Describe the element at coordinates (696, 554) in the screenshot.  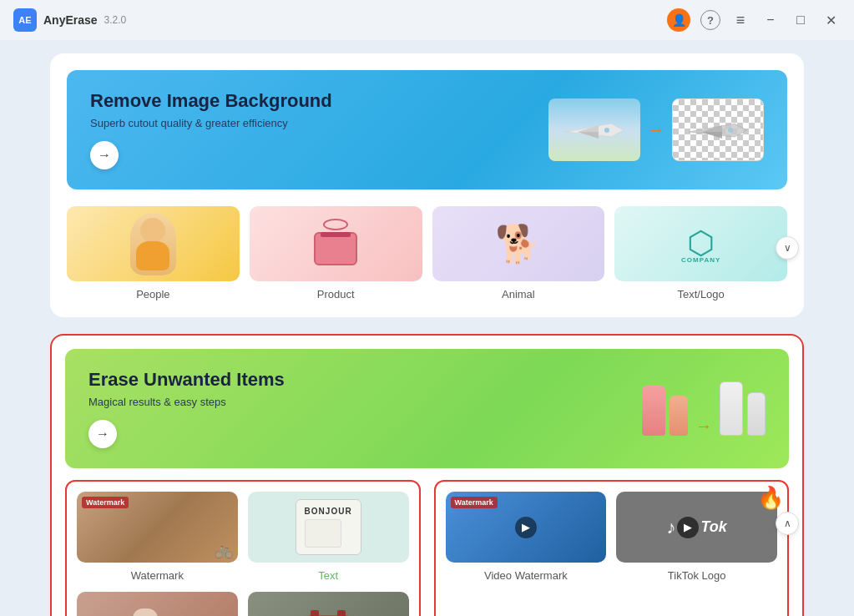
I see `erase-tiktok: 🔥 ♪ ▶ Tok TikTok Logo` at that location.